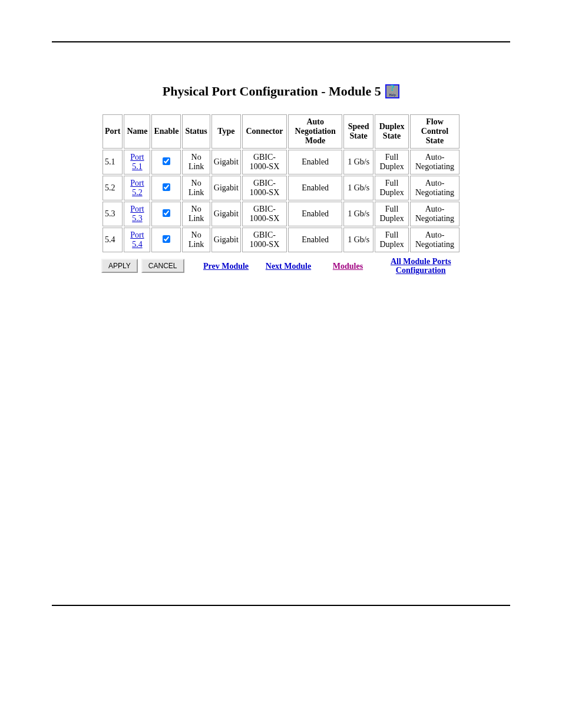 This screenshot has width=562, height=728. Describe the element at coordinates (137, 240) in the screenshot. I see `table-cell: Port 5.4` at that location.